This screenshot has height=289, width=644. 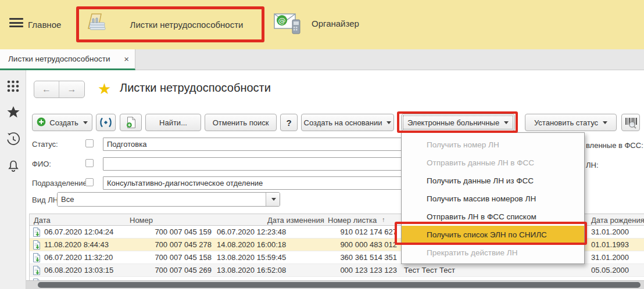 What do you see at coordinates (352, 221) in the screenshot?
I see `column-header-sheet-number: Номер листка` at bounding box center [352, 221].